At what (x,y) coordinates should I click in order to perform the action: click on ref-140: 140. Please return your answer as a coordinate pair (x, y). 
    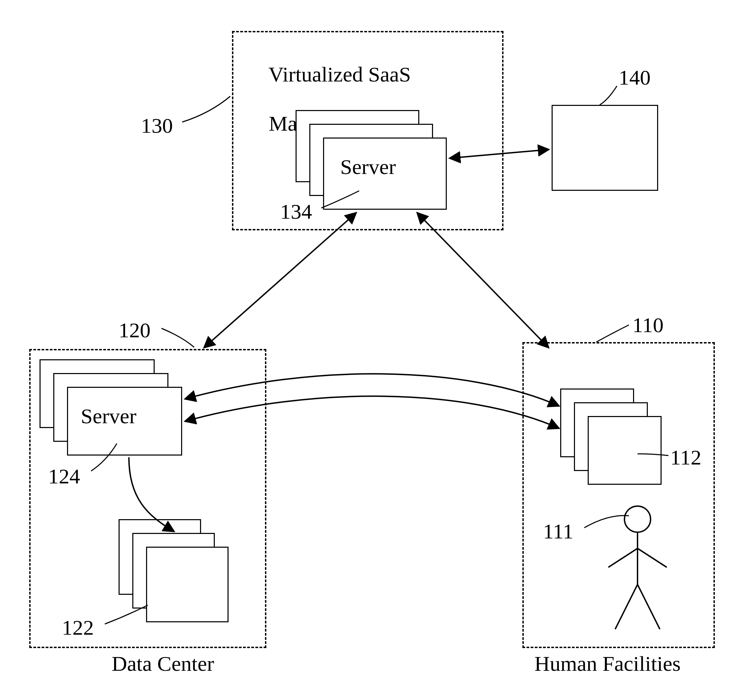
    Looking at the image, I should click on (635, 78).